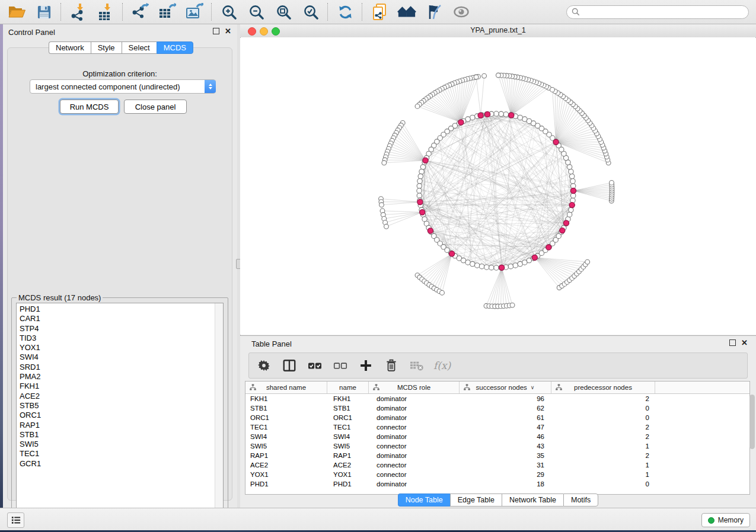 The height and width of the screenshot is (532, 756). I want to click on mcds-result-item: FKH1, so click(121, 386).